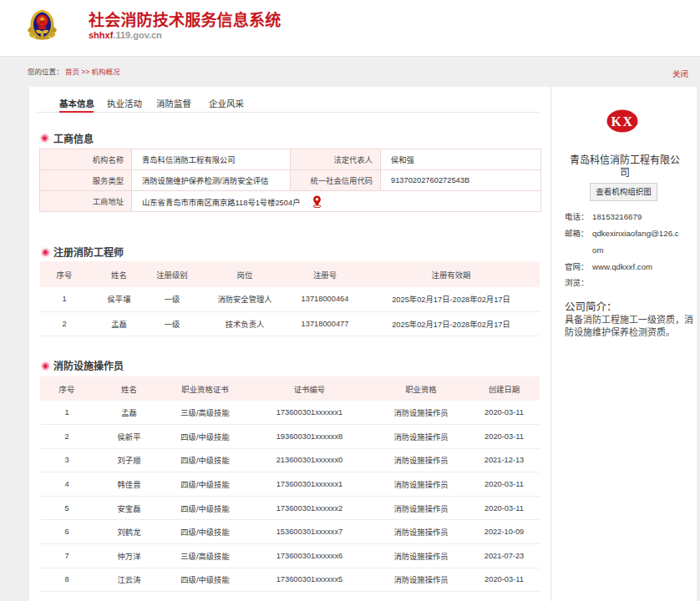 The image size is (700, 601). I want to click on svg-text: KX, so click(623, 122).